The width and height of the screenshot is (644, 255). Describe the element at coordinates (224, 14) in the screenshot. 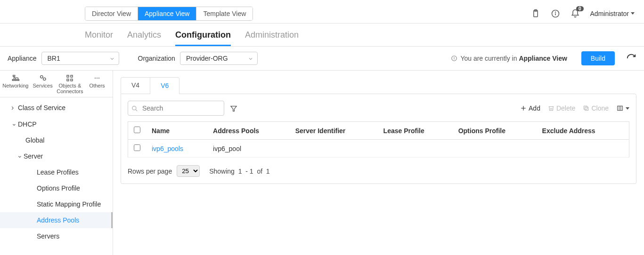

I see `template-view-tab: Template View` at that location.